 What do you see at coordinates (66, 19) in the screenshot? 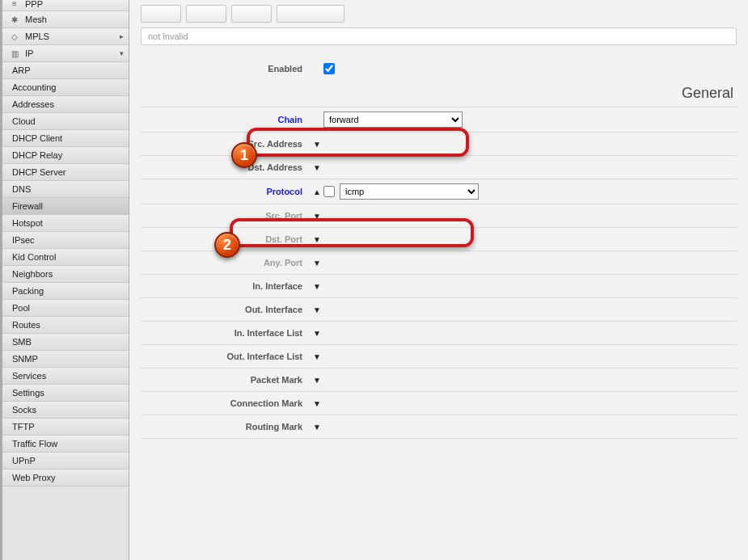
I see `sidebar-item-mesh: ✱ Mesh` at bounding box center [66, 19].